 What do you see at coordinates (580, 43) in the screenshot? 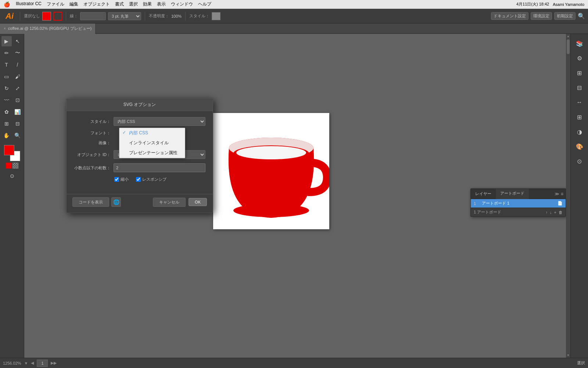
I see `libraries-icon: 📚` at bounding box center [580, 43].